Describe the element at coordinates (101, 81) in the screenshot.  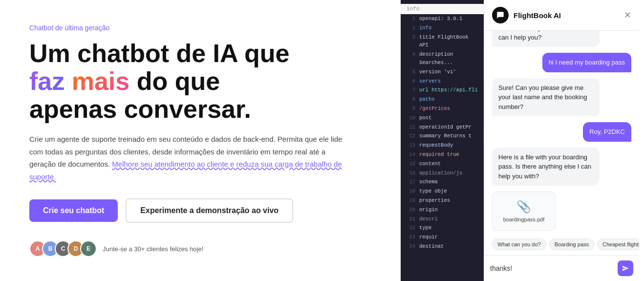
I see `hero-mais: mais` at that location.